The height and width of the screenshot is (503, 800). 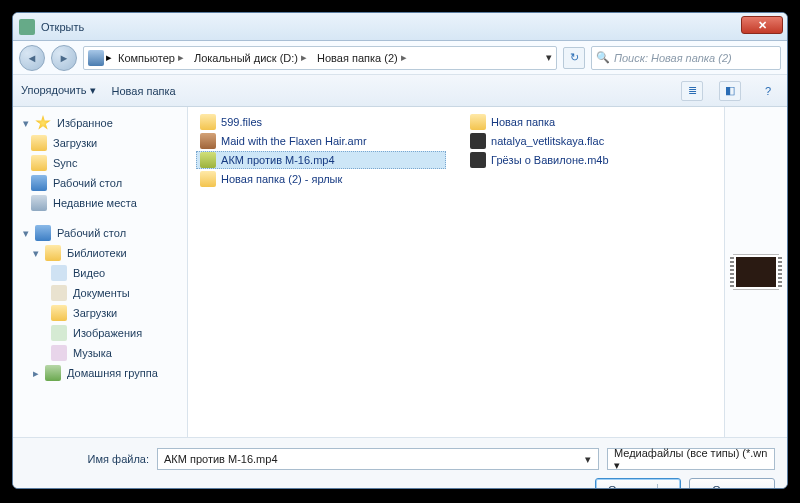 I want to click on file-name: natalya_vetlitskaya.flac, so click(x=548, y=141).